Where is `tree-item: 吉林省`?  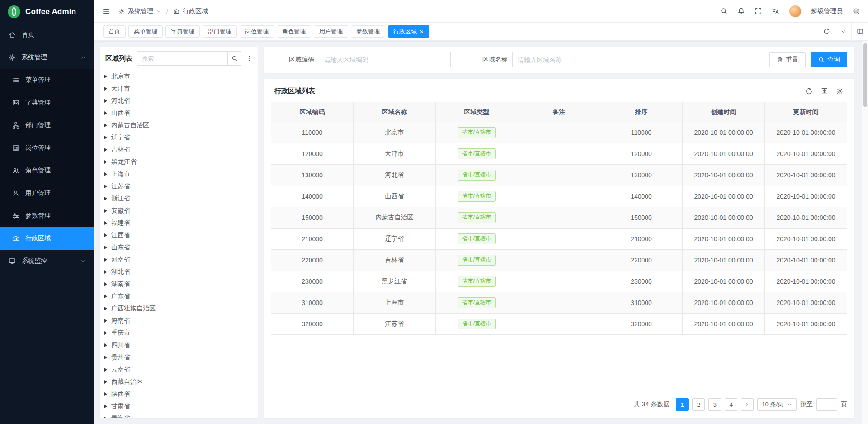 tree-item: 吉林省 is located at coordinates (179, 149).